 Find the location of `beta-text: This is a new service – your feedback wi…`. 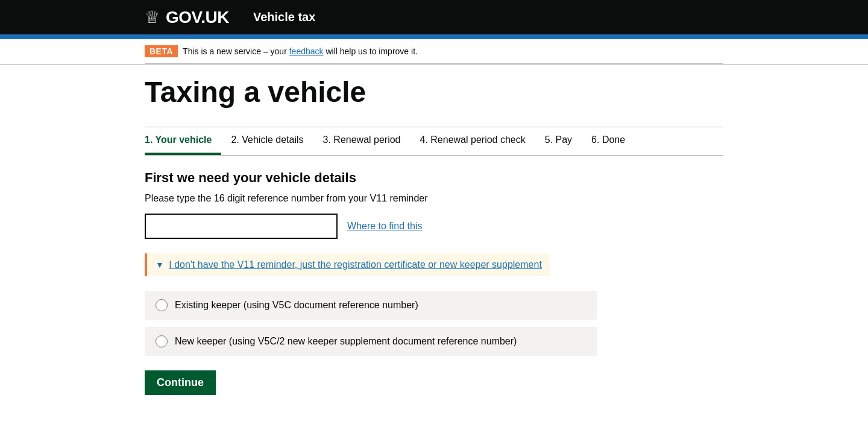

beta-text: This is a new service – your feedback wi… is located at coordinates (300, 51).